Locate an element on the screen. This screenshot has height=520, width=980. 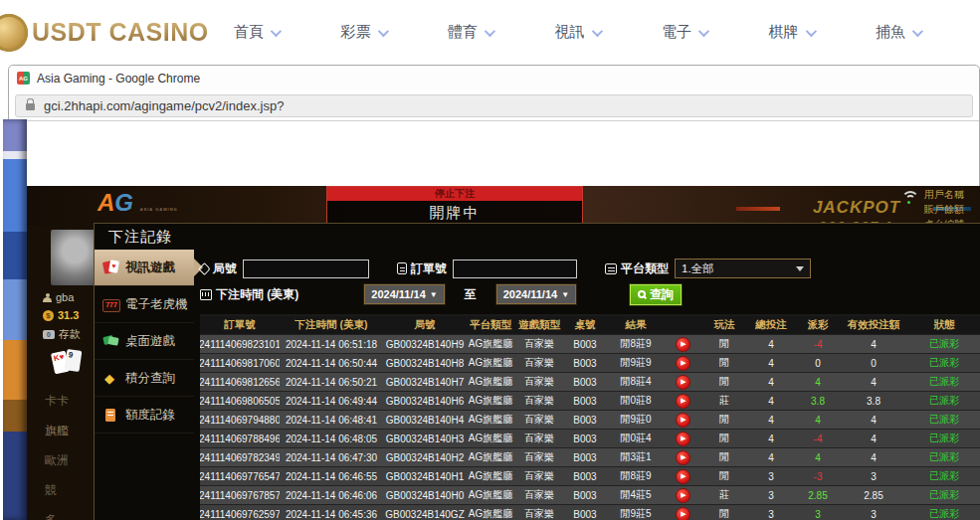
deposit-icon: 0 is located at coordinates (49, 334).